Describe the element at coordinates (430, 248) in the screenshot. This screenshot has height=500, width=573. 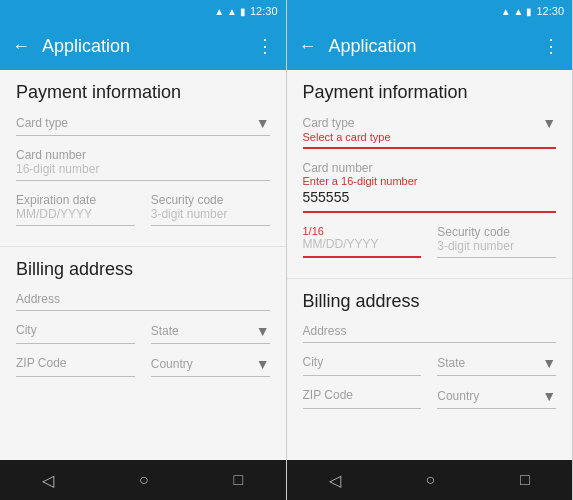
I see `two-col-row-0-2: 1/16MM/DD/YYYYSecurity code3-digit numbe…` at that location.